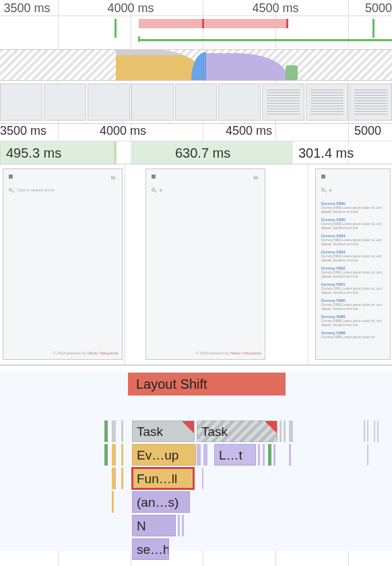 Image resolution: width=392 pixels, height=566 pixels. I want to click on snapshot-card: λr. a © 2015-present by Naoto Yokoyama, so click(205, 264).